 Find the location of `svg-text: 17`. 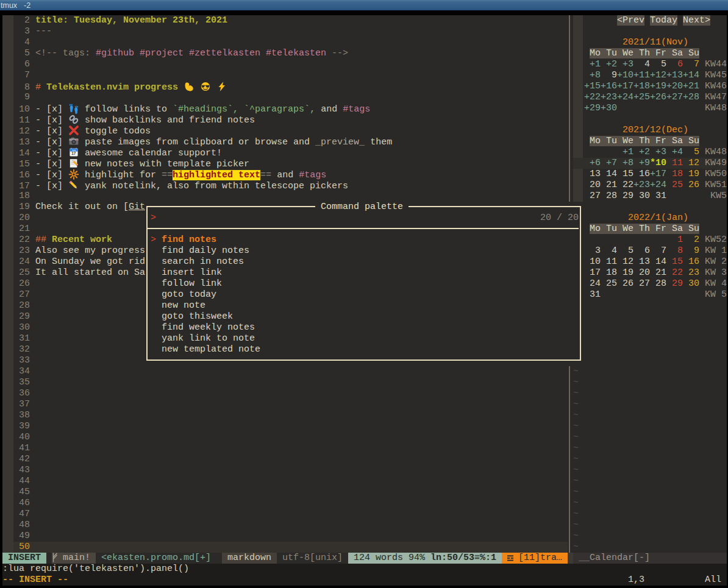

svg-text: 17 is located at coordinates (74, 154).